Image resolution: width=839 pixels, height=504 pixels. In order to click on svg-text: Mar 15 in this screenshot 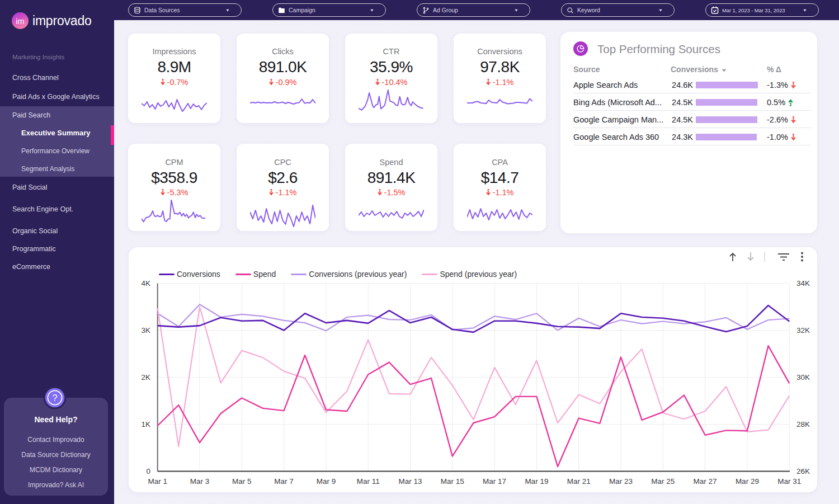, I will do `click(453, 481)`.